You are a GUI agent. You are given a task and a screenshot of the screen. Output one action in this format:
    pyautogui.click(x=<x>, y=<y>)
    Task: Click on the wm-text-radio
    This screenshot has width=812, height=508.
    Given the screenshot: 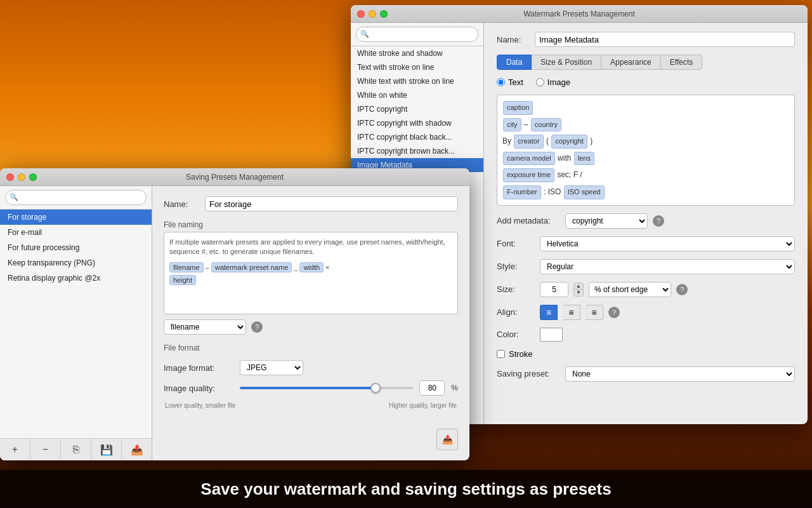 What is the action you would take?
    pyautogui.click(x=501, y=83)
    